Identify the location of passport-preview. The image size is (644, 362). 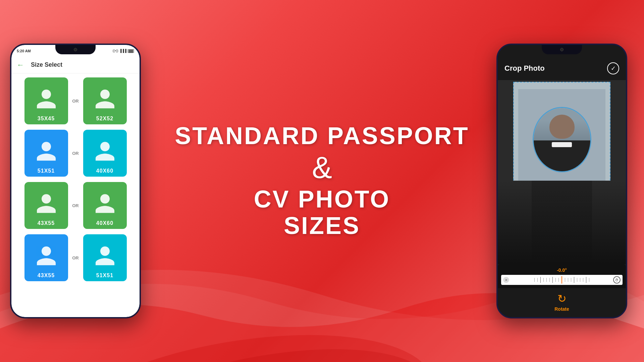
(562, 139).